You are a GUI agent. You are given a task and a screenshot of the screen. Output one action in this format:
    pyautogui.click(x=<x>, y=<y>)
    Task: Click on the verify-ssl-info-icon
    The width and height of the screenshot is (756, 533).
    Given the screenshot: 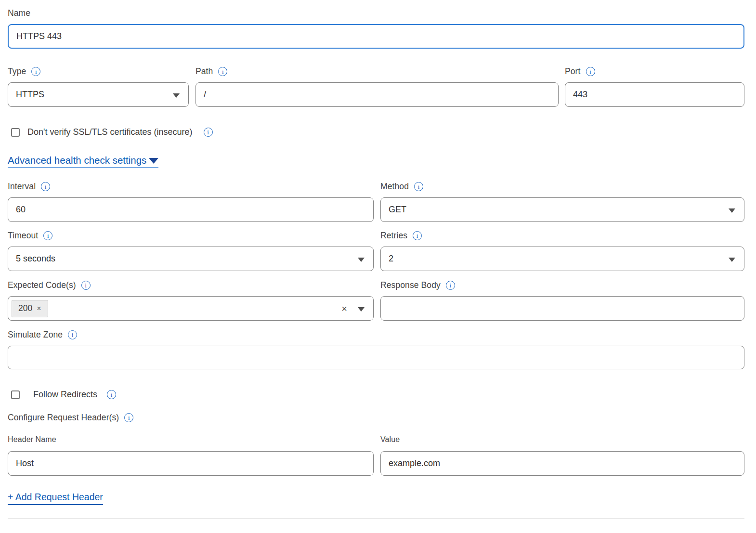 What is the action you would take?
    pyautogui.click(x=208, y=132)
    